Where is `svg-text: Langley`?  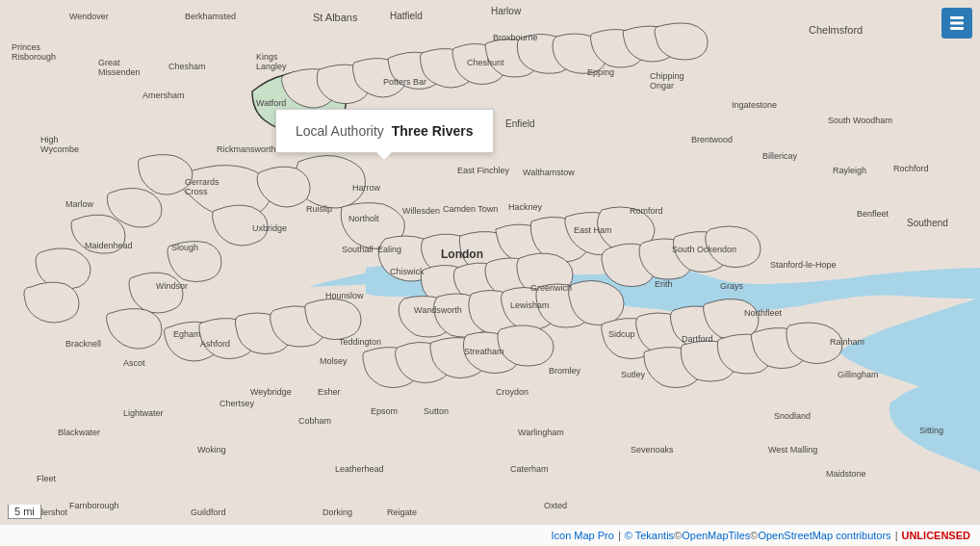 svg-text: Langley is located at coordinates (271, 66).